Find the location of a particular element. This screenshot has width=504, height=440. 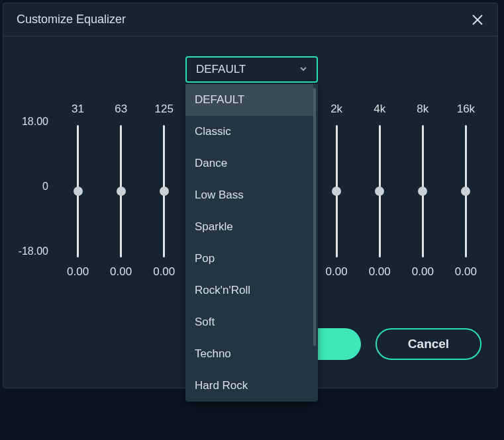

band-freq-label: 16k is located at coordinates (466, 112).